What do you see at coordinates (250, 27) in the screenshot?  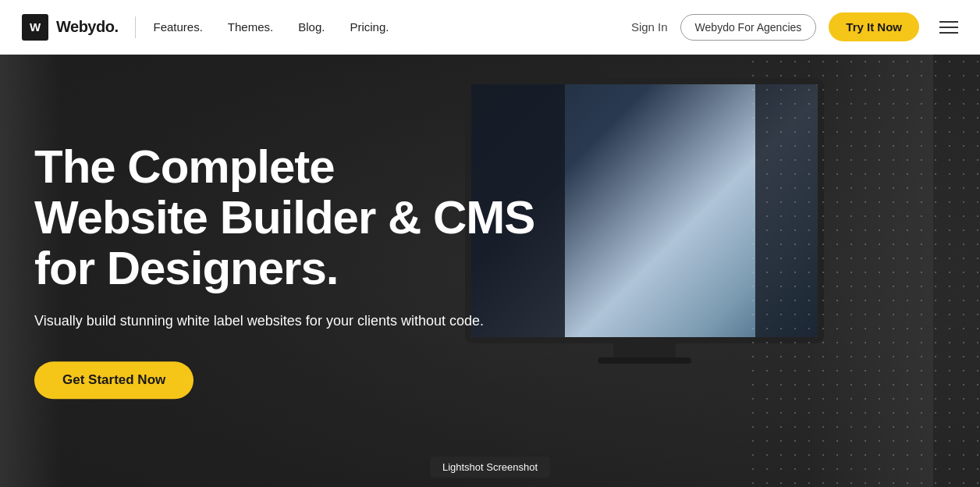 I see `nav-link-themes: Themes.` at bounding box center [250, 27].